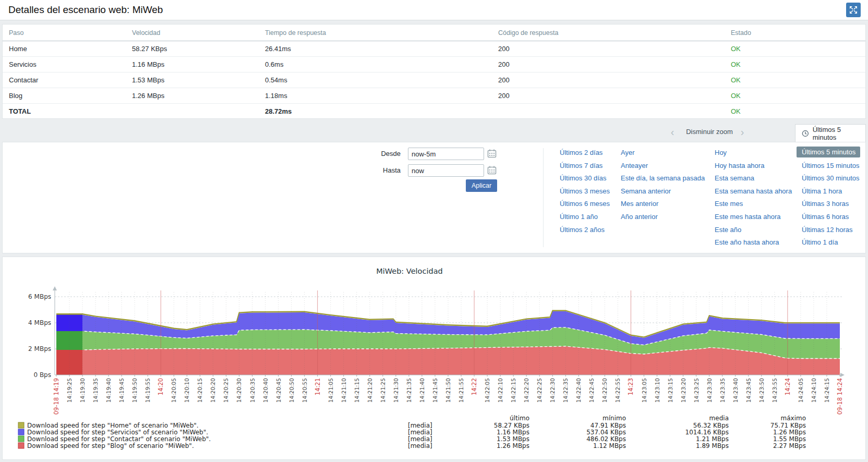  What do you see at coordinates (801, 390) in the screenshot?
I see `x-tick-label: 14:24:05` at bounding box center [801, 390].